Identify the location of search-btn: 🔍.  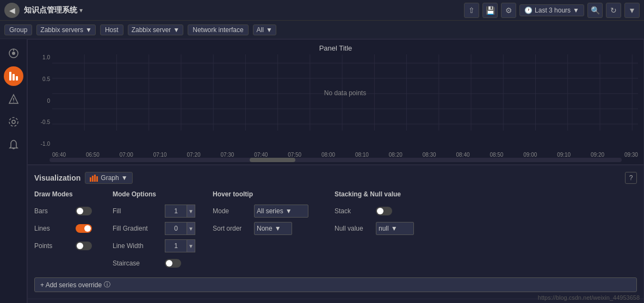
(595, 10).